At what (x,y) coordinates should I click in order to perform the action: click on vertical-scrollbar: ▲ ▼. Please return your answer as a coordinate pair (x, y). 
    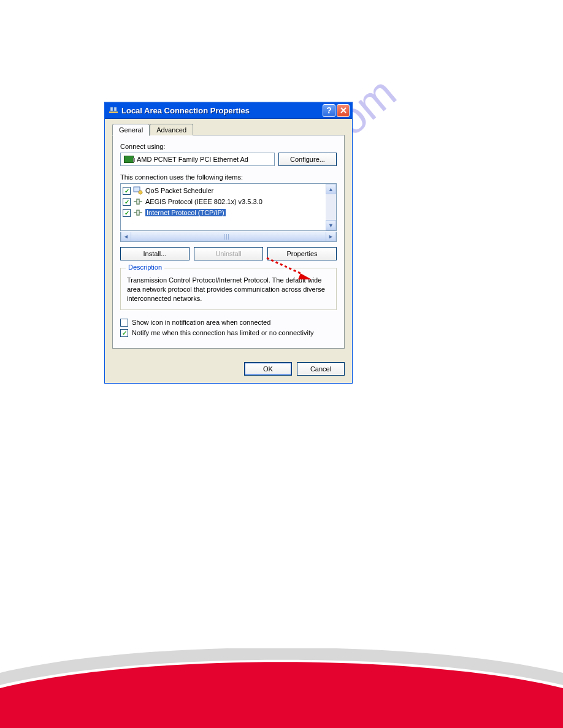
    Looking at the image, I should click on (331, 207).